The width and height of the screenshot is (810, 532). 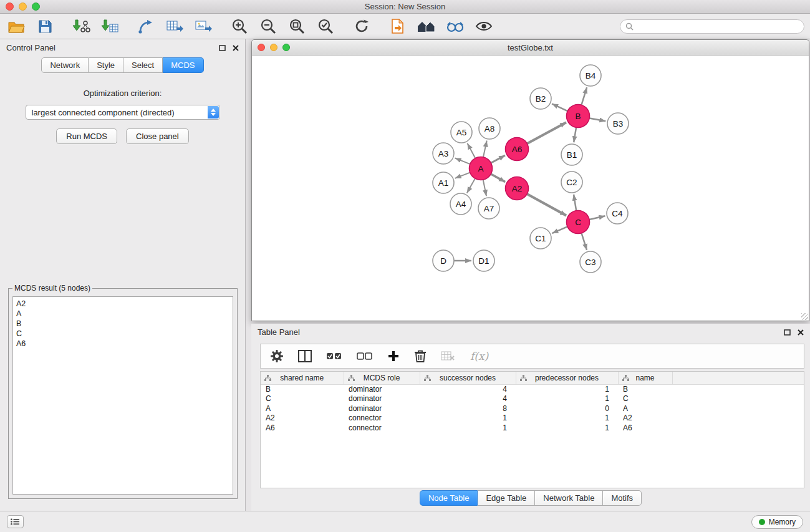 What do you see at coordinates (575, 203) in the screenshot?
I see `edge-C-C2` at bounding box center [575, 203].